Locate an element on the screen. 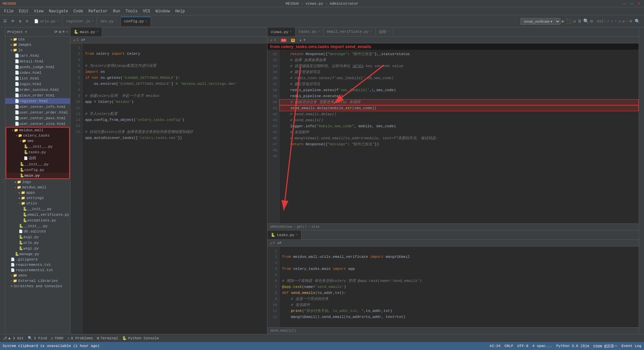  tree-item-urls: 🐍urls.py is located at coordinates (38, 242).